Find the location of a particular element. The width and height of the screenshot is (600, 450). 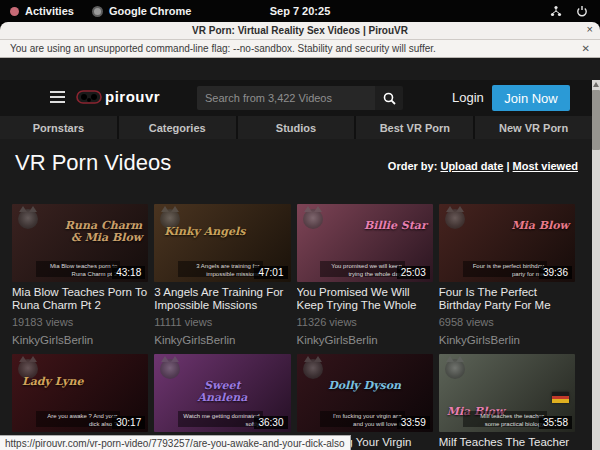

view-count: 11326 views is located at coordinates (365, 322).